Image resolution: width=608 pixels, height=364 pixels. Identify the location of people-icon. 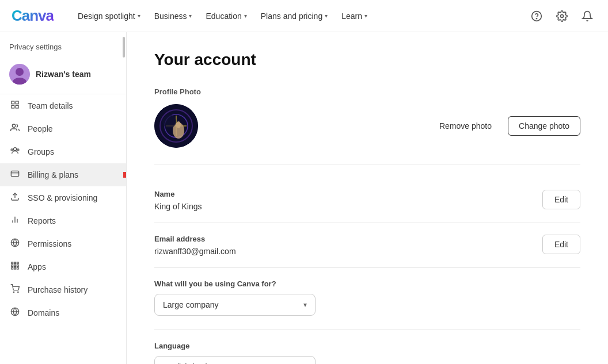
(15, 129).